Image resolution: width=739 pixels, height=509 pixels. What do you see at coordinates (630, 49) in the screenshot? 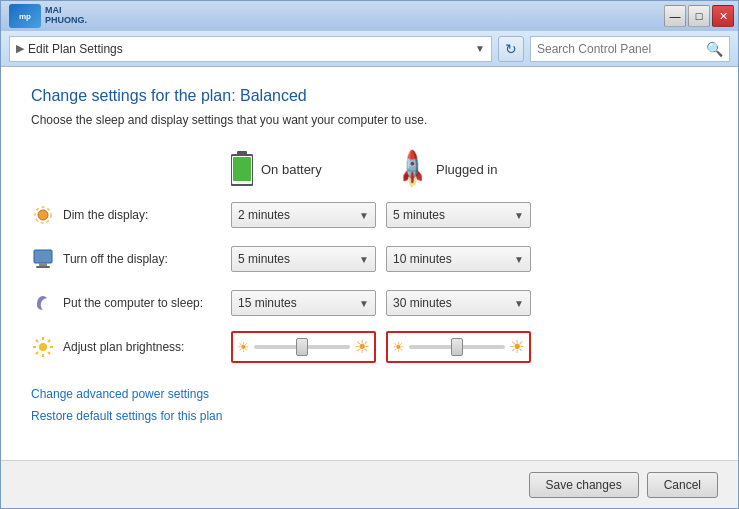
I see `search-box: 🔍` at bounding box center [630, 49].